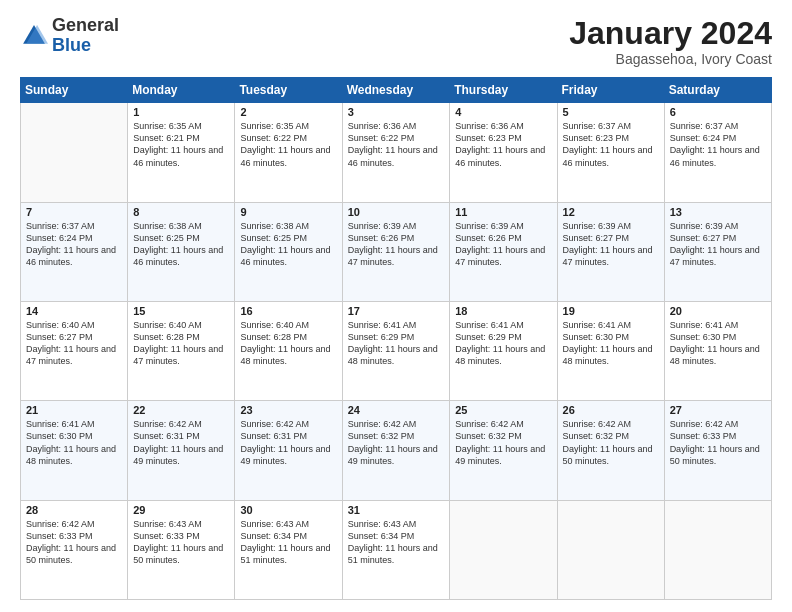  What do you see at coordinates (74, 90) in the screenshot?
I see `col-sunday: Sunday` at bounding box center [74, 90].